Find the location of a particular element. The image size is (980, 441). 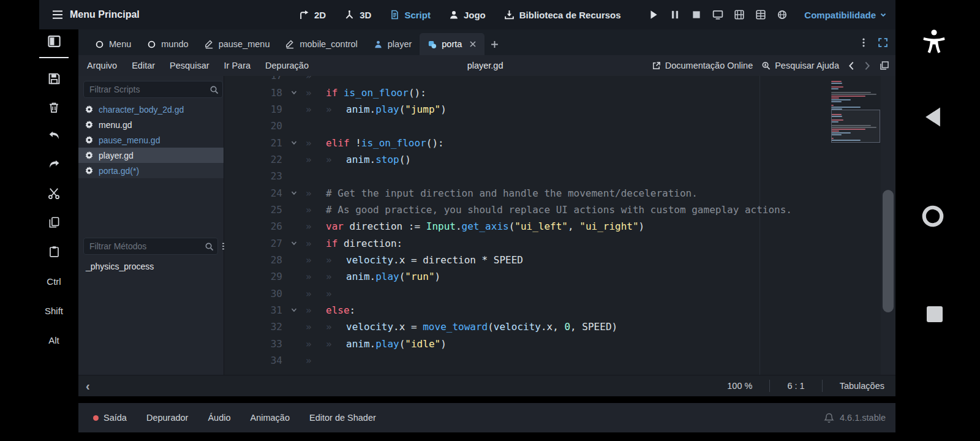

bottom-tab-sa-da: Saída is located at coordinates (110, 418).